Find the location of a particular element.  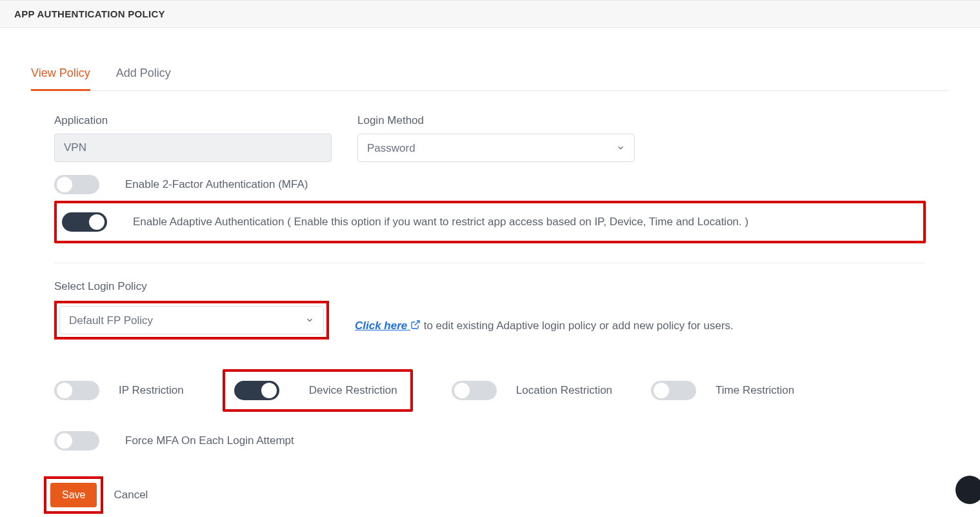

adaptive-toggle is located at coordinates (85, 222).